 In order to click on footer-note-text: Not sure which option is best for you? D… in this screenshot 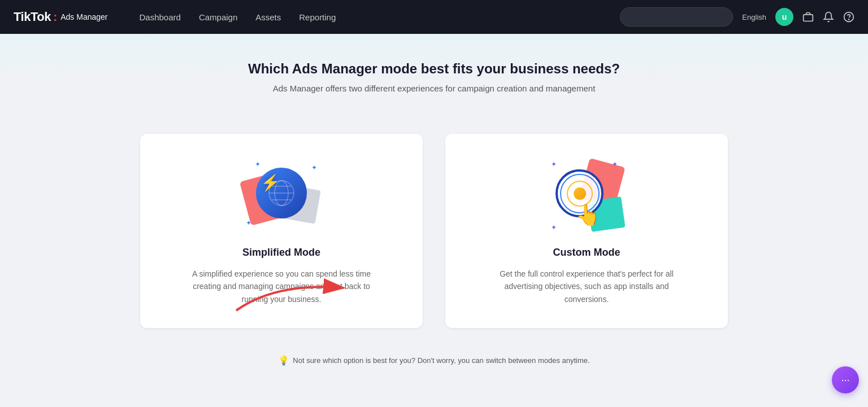, I will do `click(441, 360)`.